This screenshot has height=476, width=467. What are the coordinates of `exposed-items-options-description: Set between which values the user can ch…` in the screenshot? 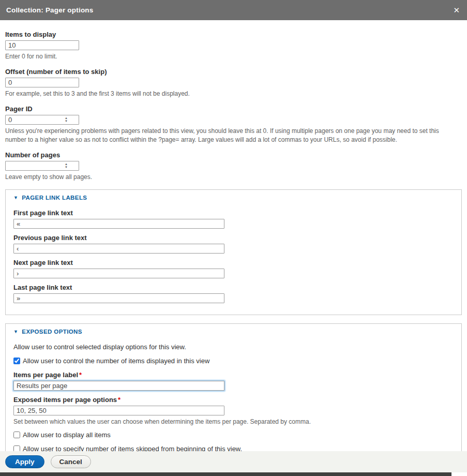 It's located at (234, 422).